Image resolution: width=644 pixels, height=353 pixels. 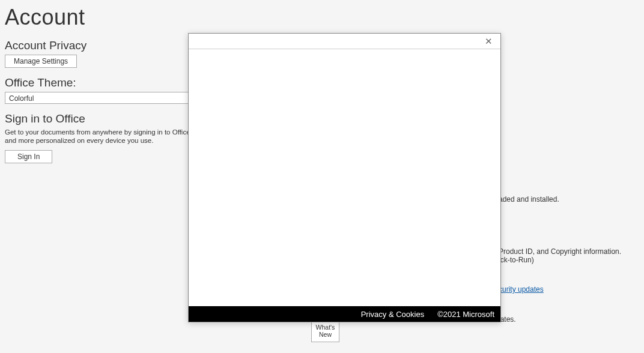 What do you see at coordinates (488, 41) in the screenshot?
I see `close-button: ✕` at bounding box center [488, 41].